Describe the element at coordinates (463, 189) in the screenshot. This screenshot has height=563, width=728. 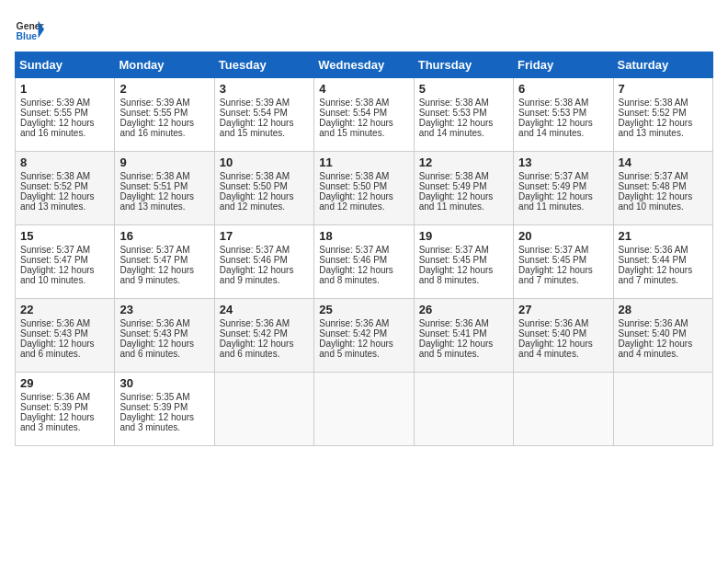
I see `calendar-day-cell: 12Sunrise: 5:38 AMSunset: 5:49 PMDayligh…` at that location.